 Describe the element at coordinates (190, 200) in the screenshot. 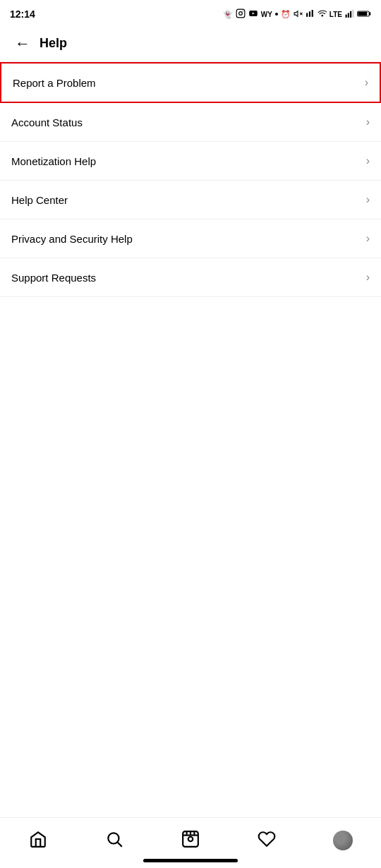

I see `menu-item-help-center: Help Center›` at that location.